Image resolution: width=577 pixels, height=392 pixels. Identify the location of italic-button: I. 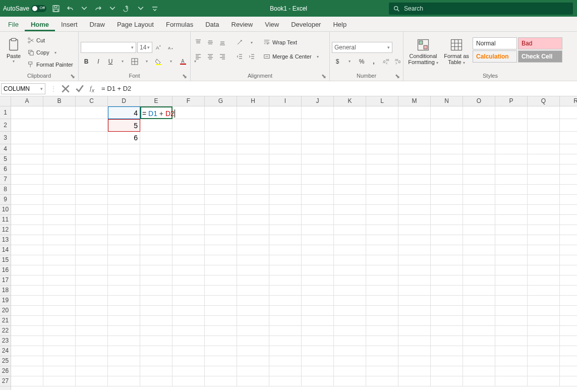
(98, 62).